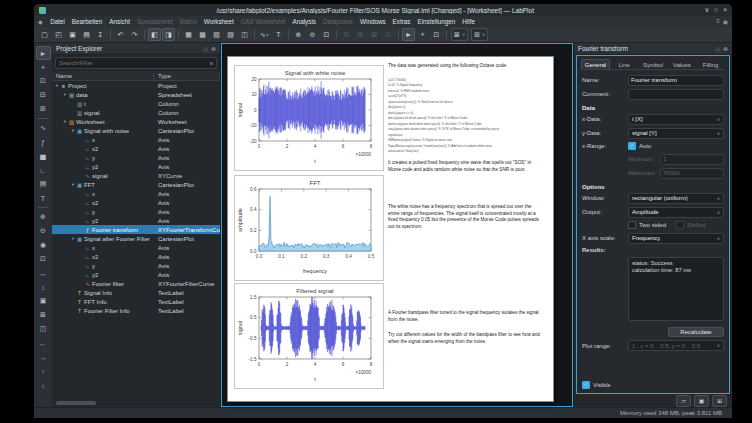 The width and height of the screenshot is (752, 423). What do you see at coordinates (676, 80) in the screenshot?
I see `name-field` at bounding box center [676, 80].